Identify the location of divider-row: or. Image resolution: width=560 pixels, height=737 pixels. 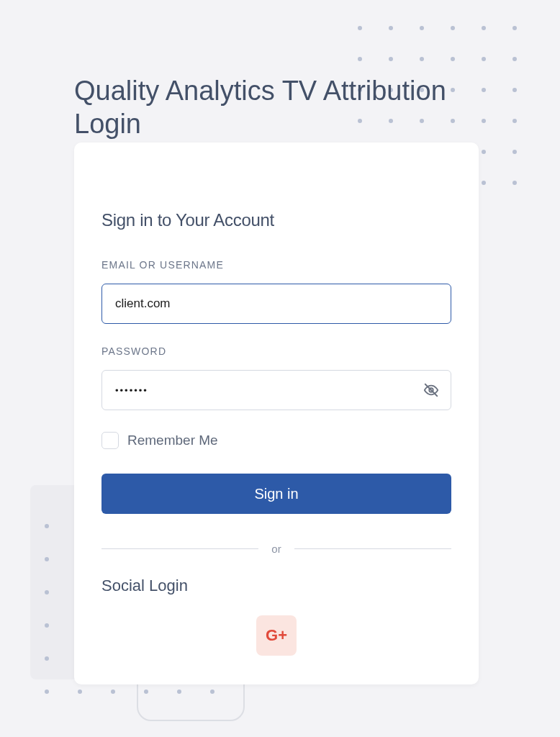
(276, 548).